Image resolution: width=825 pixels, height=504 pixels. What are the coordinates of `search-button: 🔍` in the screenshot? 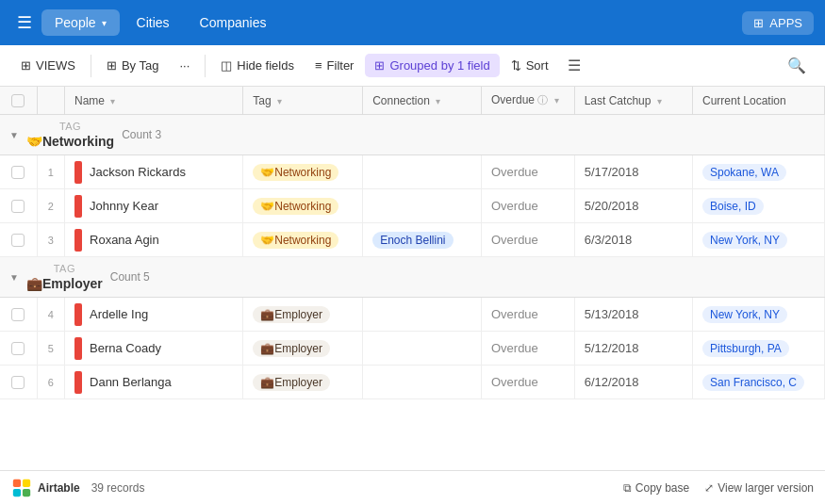 It's located at (797, 66).